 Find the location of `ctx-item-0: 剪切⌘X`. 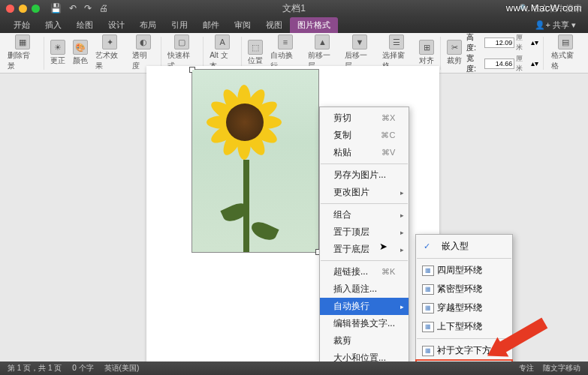

ctx-item-0: 剪切⌘X is located at coordinates (364, 118).